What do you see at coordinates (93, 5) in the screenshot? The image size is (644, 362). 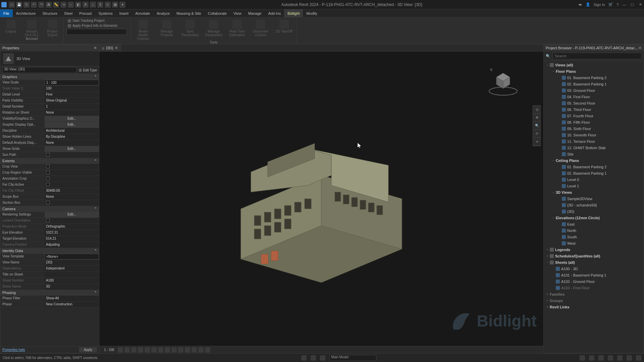 I see `view-icon: ⌂` at bounding box center [93, 5].